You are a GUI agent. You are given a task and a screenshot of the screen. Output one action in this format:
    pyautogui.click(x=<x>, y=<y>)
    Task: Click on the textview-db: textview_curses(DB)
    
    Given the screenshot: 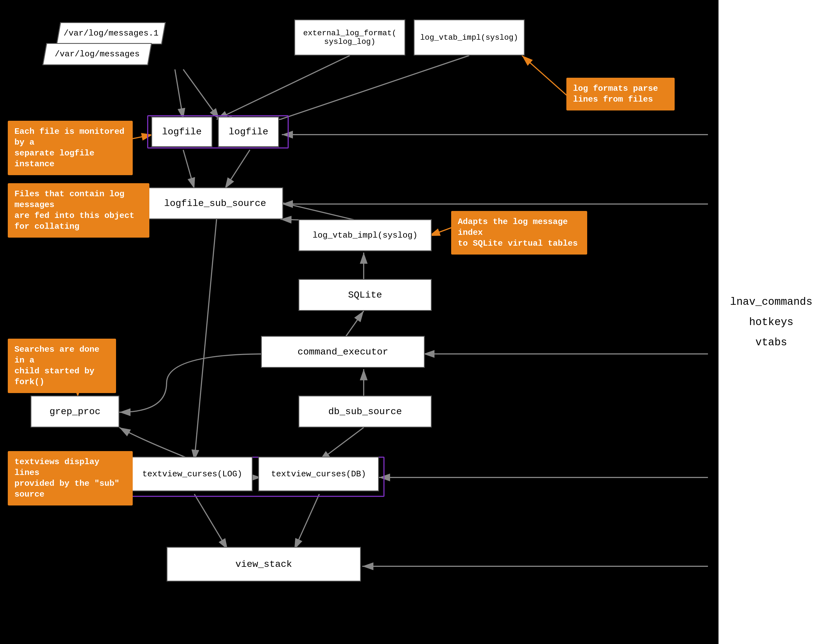 What is the action you would take?
    pyautogui.click(x=318, y=474)
    